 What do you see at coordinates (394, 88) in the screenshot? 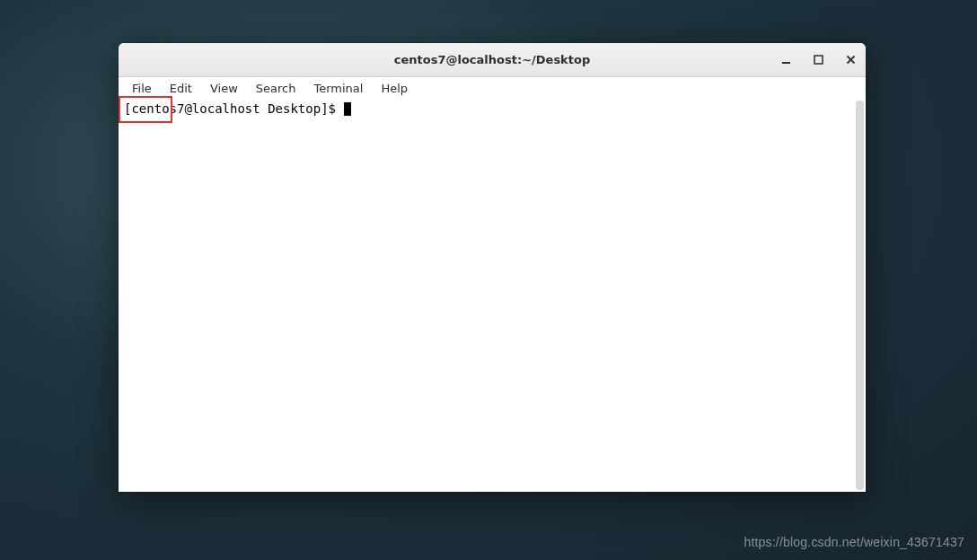
I see `menu-help: Help` at bounding box center [394, 88].